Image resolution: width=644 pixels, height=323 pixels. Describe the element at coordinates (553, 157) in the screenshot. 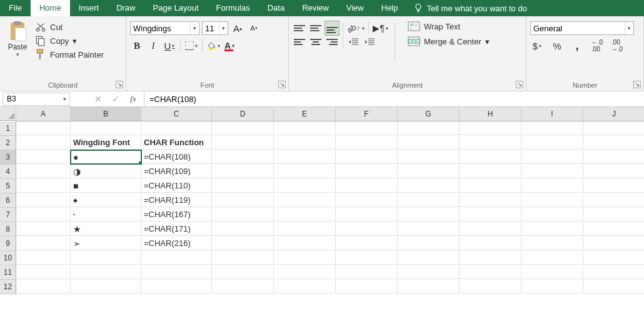

I see `cell-I3` at that location.